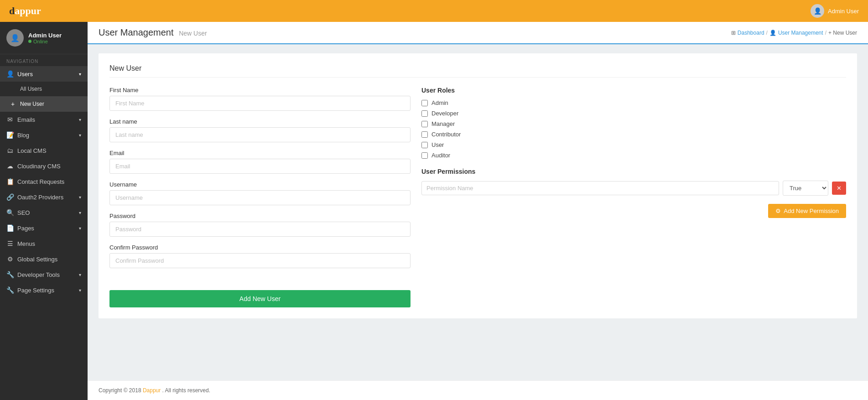 The width and height of the screenshot is (868, 400). I want to click on sidebar-developer-tools-label: Developer Tools, so click(38, 275).